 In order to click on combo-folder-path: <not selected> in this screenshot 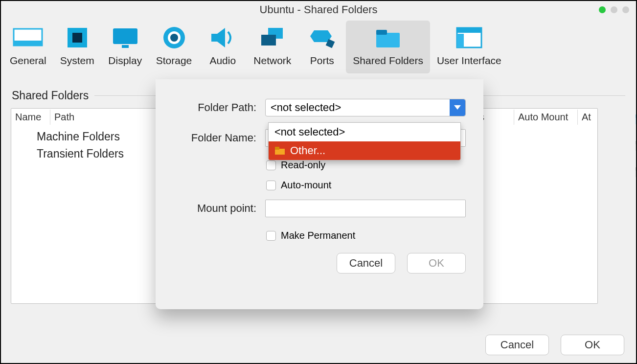, I will do `click(365, 108)`.